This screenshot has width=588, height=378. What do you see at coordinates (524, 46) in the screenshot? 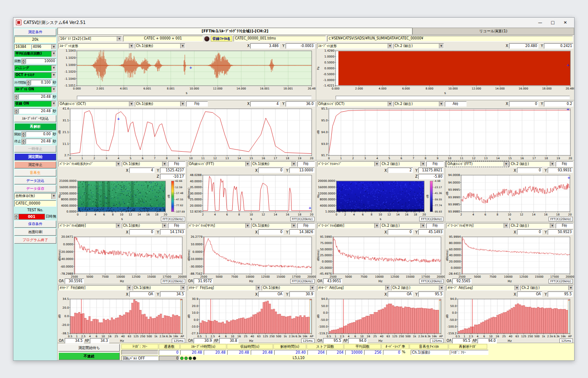
I see `cursor-x-value: 20.480` at bounding box center [524, 46].